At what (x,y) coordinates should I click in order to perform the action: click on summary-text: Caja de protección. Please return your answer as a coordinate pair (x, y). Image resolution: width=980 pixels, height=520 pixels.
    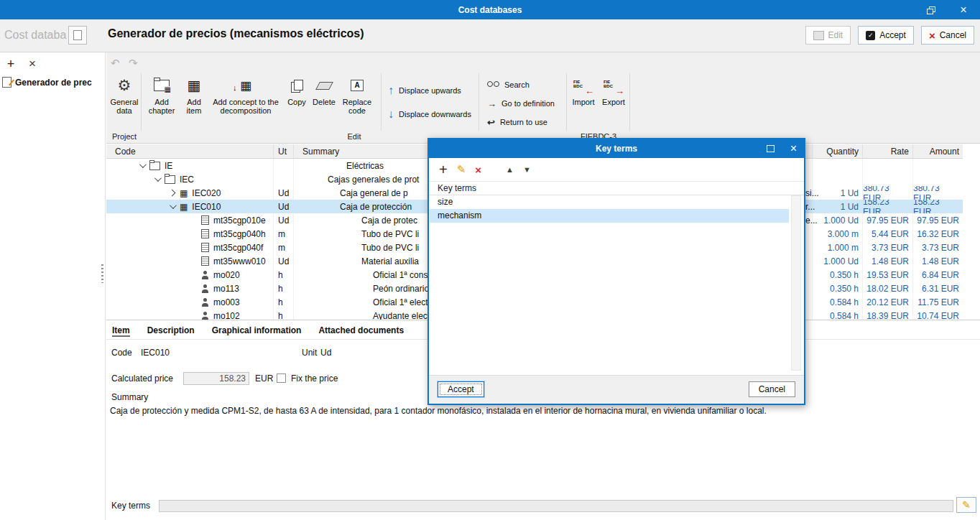
    Looking at the image, I should click on (376, 207).